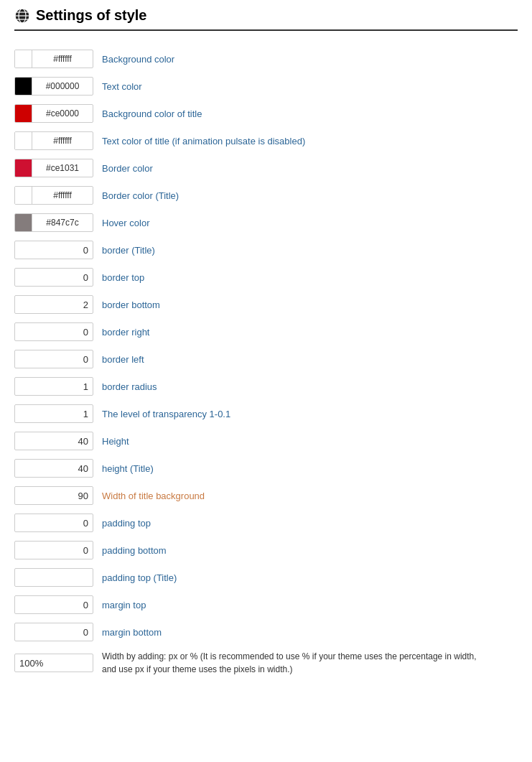 The height and width of the screenshot is (762, 532). What do you see at coordinates (266, 359) in the screenshot?
I see `settings-row: border left` at bounding box center [266, 359].